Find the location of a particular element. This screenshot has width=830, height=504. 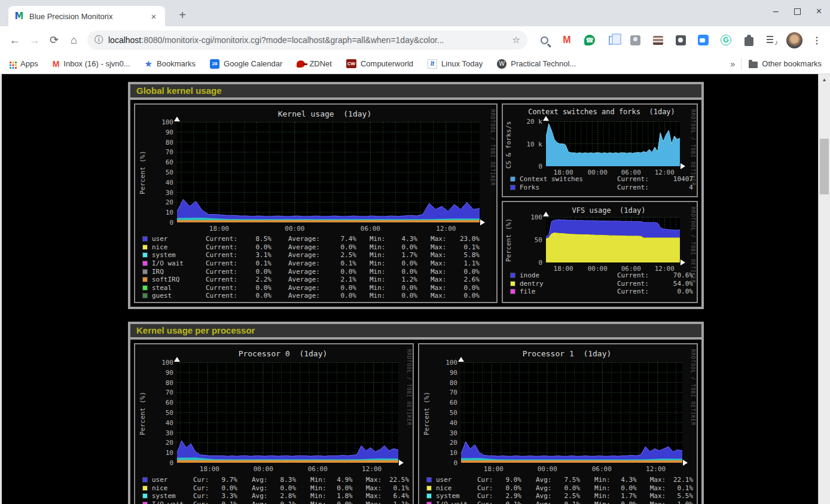

legend-stat-value: 3.3% is located at coordinates (225, 496).